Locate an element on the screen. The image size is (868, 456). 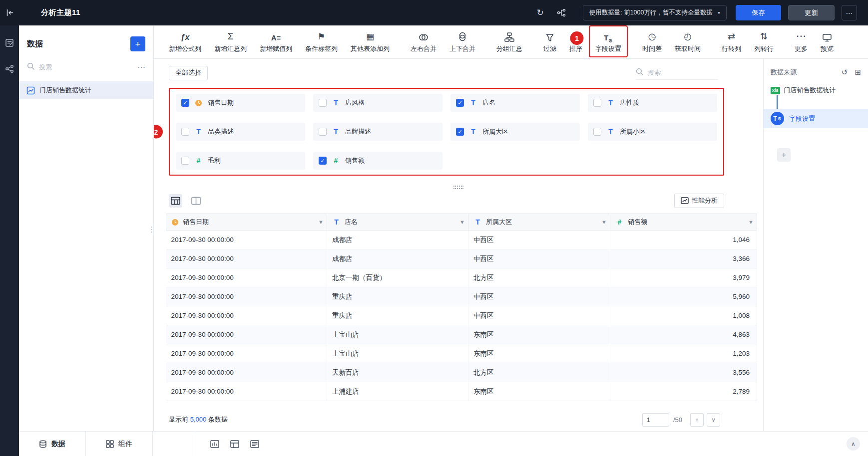
topbar-more-button: ⋯ is located at coordinates (849, 13).